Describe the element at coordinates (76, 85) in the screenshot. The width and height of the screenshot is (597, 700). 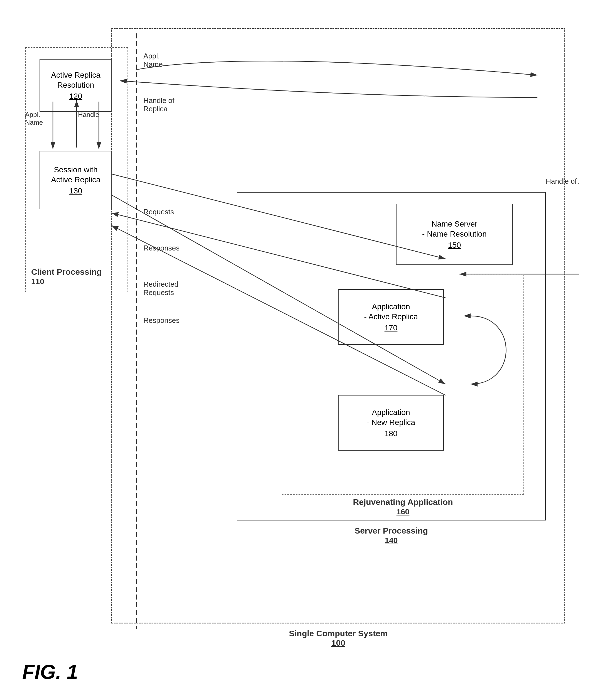
I see `box-active-resolution: Active Replica Resolution 120` at that location.